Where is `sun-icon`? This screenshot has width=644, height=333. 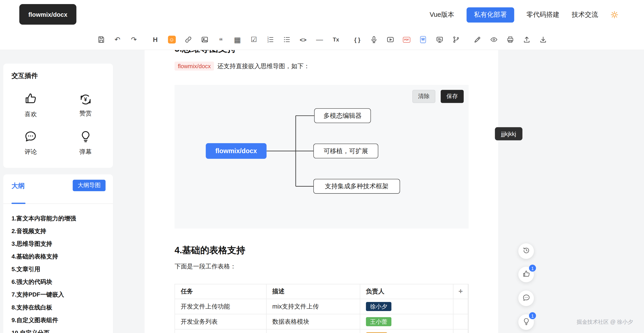
sun-icon is located at coordinates (615, 15).